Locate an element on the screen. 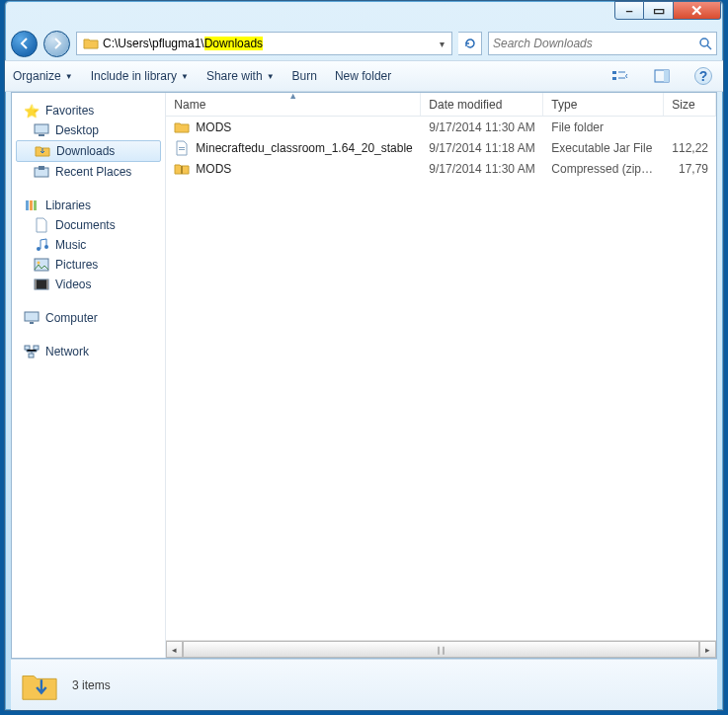  music-label: Music is located at coordinates (71, 245).